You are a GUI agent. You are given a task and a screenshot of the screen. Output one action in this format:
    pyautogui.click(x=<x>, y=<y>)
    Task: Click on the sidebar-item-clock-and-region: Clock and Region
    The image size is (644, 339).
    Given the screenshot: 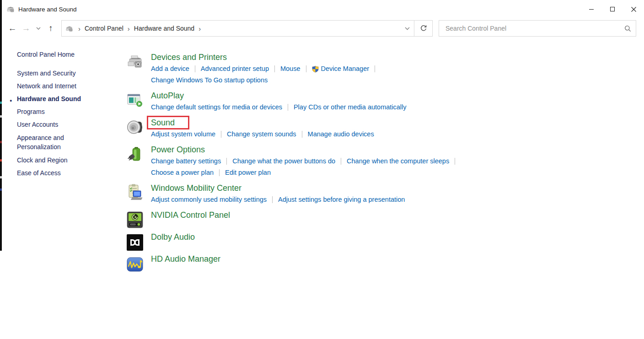 What is the action you would take?
    pyautogui.click(x=56, y=160)
    